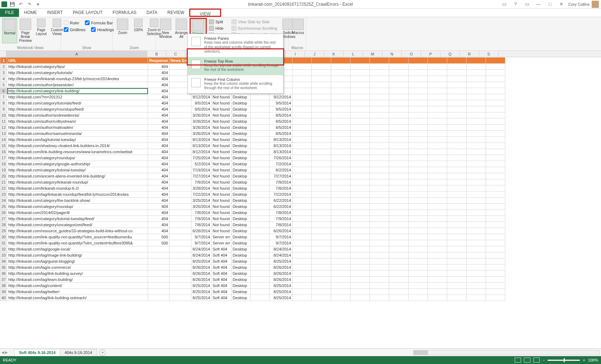 The height and width of the screenshot is (364, 601). Describe the element at coordinates (4, 200) in the screenshot. I see `row-header: 24` at that location.